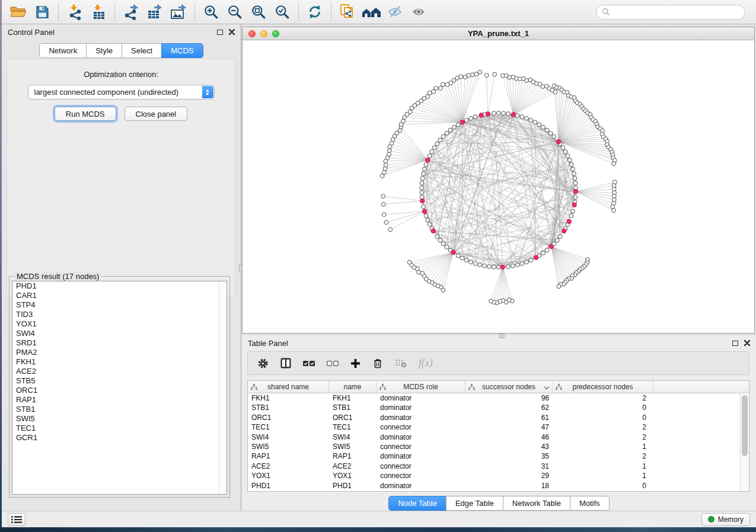  I want to click on zoom-out-button, so click(235, 12).